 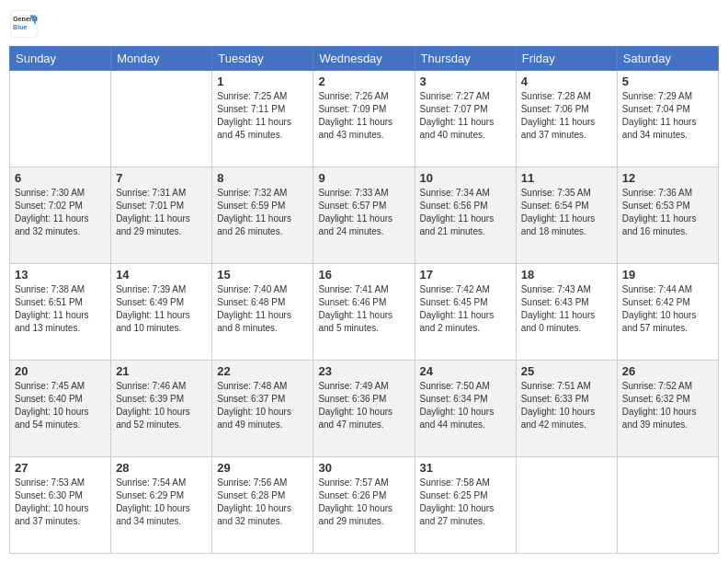 What do you see at coordinates (667, 59) in the screenshot?
I see `day-header-saturday: Saturday` at bounding box center [667, 59].